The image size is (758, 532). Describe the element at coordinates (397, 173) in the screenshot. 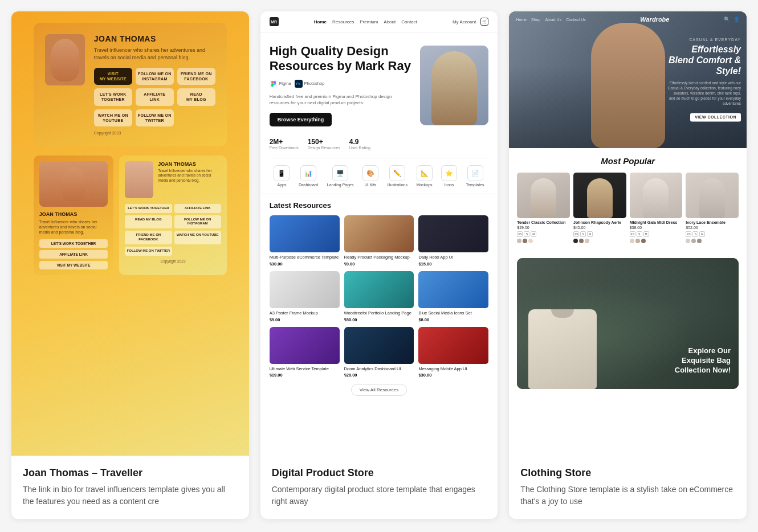

I see `dps-illustrations-icon: ✏️` at that location.